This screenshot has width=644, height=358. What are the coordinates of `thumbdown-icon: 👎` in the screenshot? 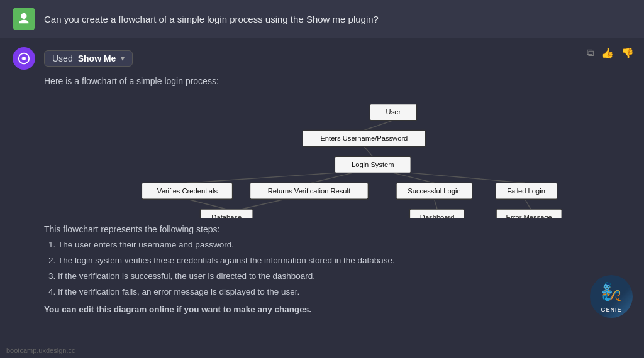 It's located at (628, 53).